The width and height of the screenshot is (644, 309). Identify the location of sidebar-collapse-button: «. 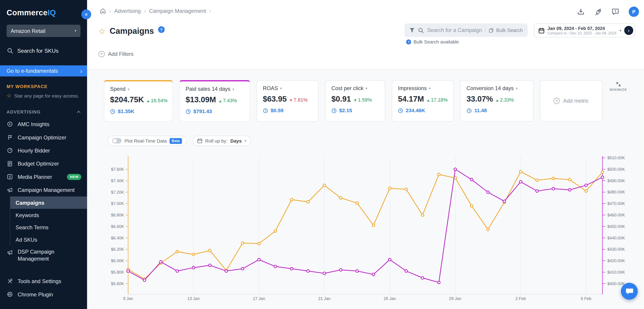
(86, 15).